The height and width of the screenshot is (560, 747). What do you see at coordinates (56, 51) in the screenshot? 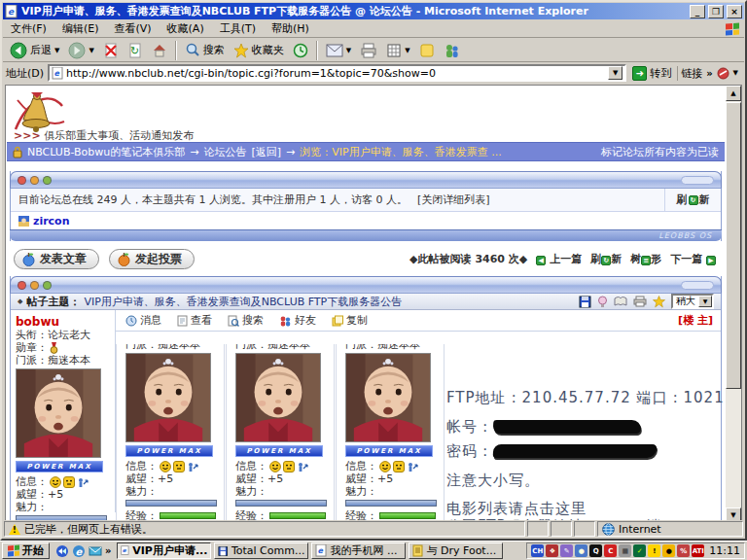
I see `back-dropdown: ▼` at bounding box center [56, 51].